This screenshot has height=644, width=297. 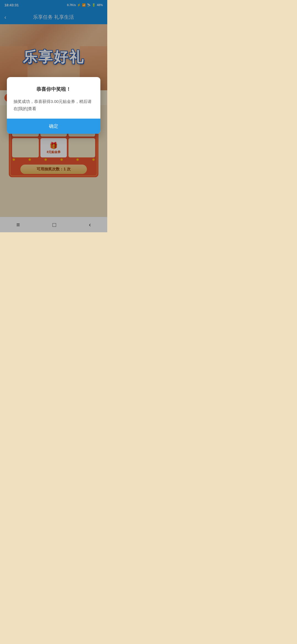 I want to click on modal-dialog: 恭喜你中奖啦！ 抽奖成功，恭喜获得3.00元贴金券，稍后请在[我的]查看 确定, so click(x=54, y=105).